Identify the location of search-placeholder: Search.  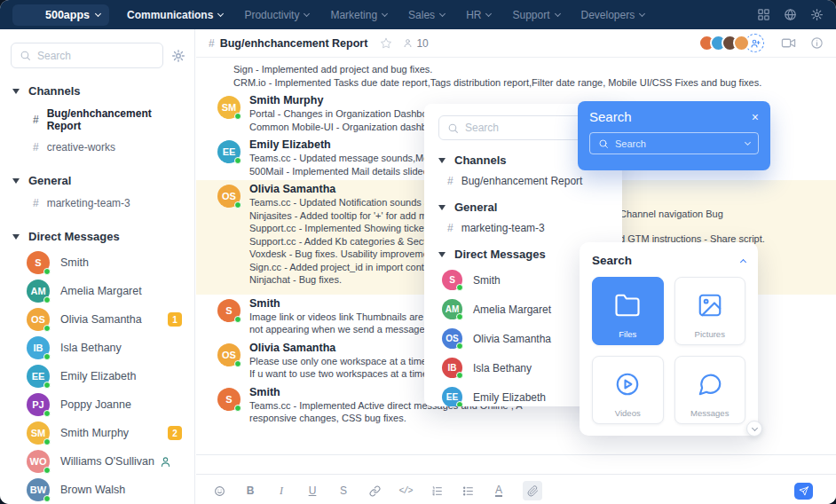
(482, 128).